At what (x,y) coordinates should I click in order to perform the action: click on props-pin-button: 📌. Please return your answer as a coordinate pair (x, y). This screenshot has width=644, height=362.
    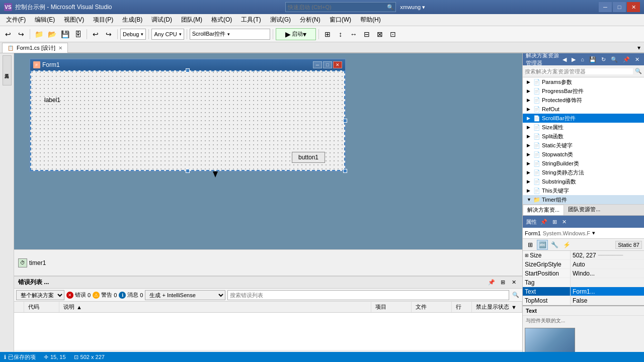
    Looking at the image, I should click on (544, 222).